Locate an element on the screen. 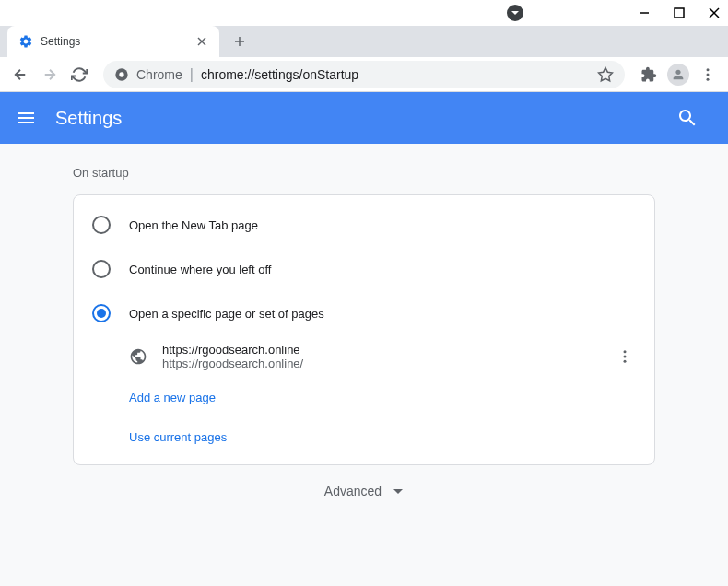 This screenshot has height=586, width=728. radio-label: Open the New Tab page is located at coordinates (194, 225).